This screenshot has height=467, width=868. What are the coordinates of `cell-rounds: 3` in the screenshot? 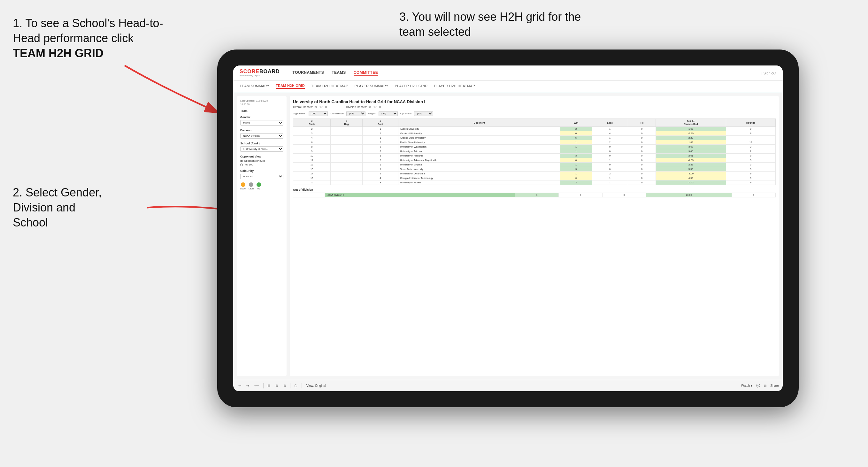 It's located at (751, 165).